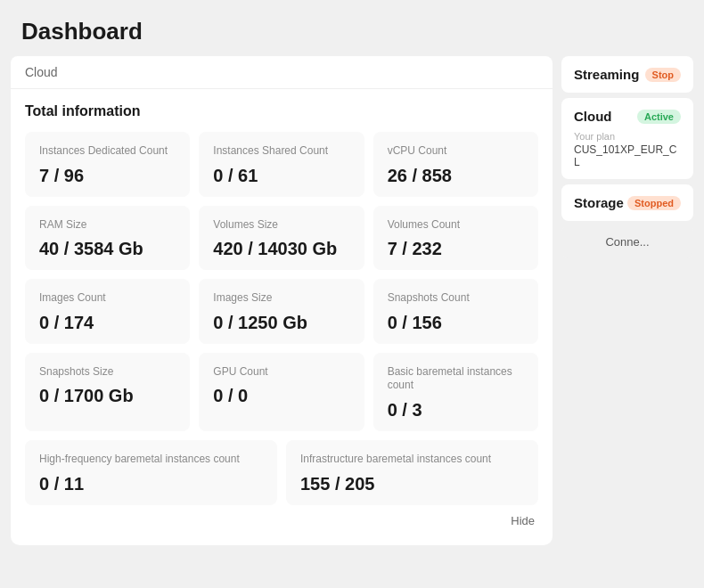 The height and width of the screenshot is (588, 704). I want to click on metric-card-instances-dedicated: Instances Dedicated Count 7 / 96, so click(107, 164).